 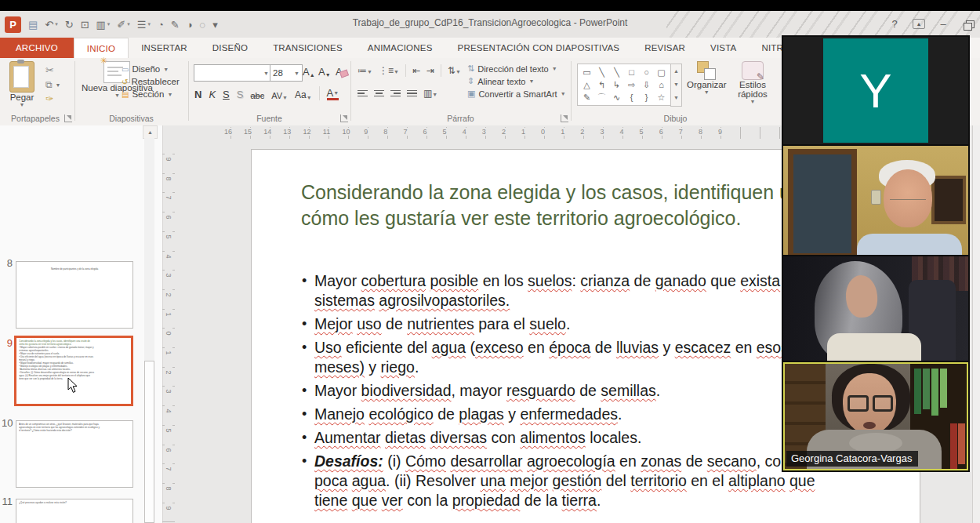 What do you see at coordinates (248, 132) in the screenshot?
I see `hruler-number: 15` at bounding box center [248, 132].